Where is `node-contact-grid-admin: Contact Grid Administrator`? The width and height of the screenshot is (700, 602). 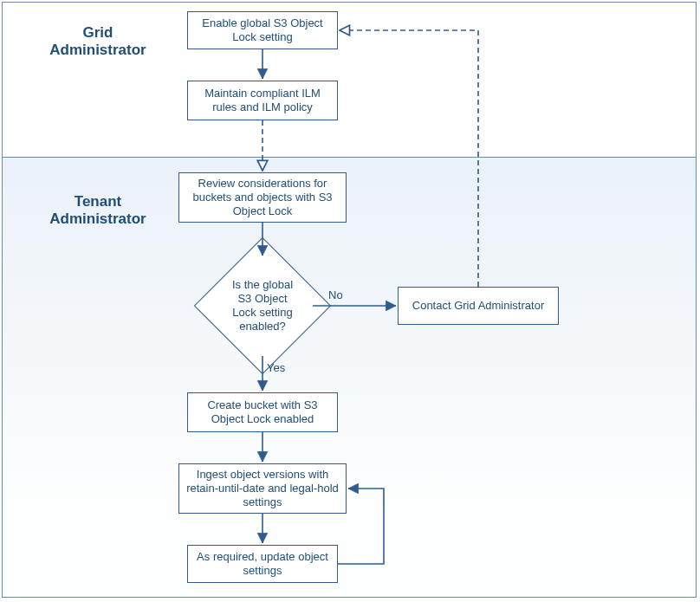
node-contact-grid-admin: Contact Grid Administrator is located at coordinates (478, 306).